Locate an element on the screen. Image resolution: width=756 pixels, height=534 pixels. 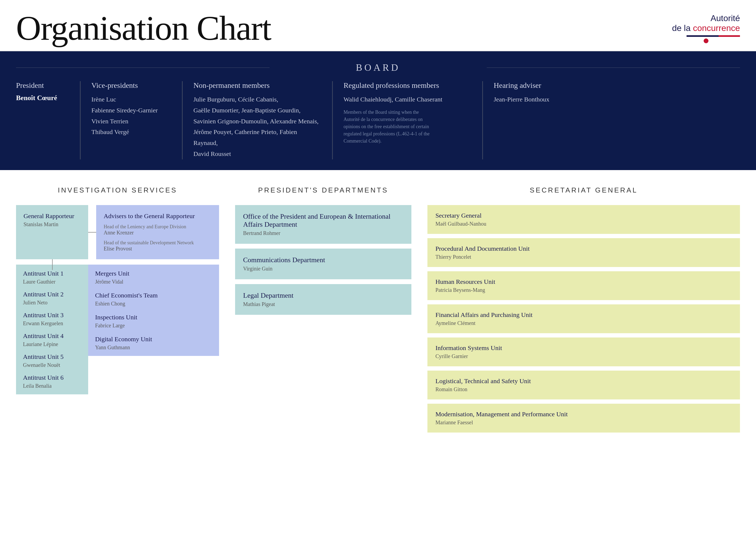
logo-line2-prefix: de la is located at coordinates (683, 28).